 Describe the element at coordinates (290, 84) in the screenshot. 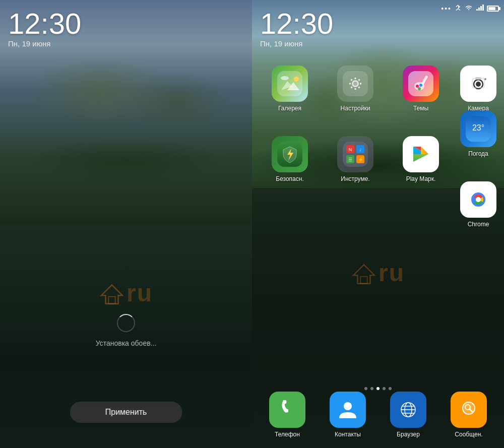

I see `gallery-svg` at that location.